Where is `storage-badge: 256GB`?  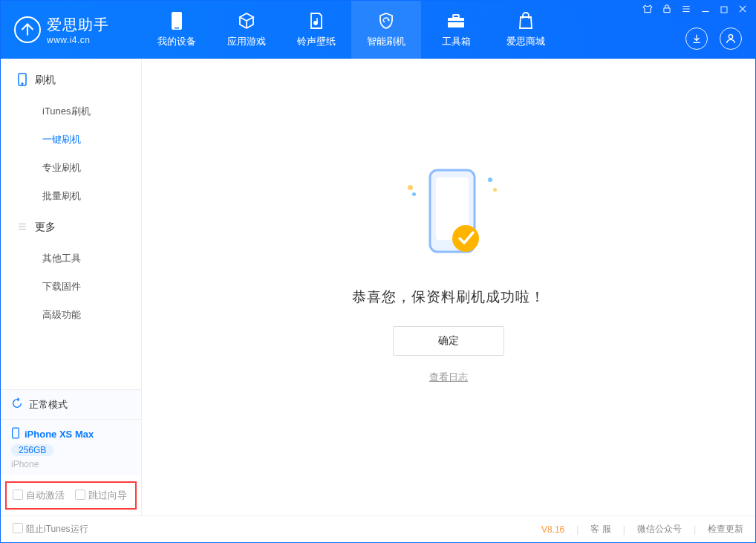
storage-badge: 256GB is located at coordinates (33, 450).